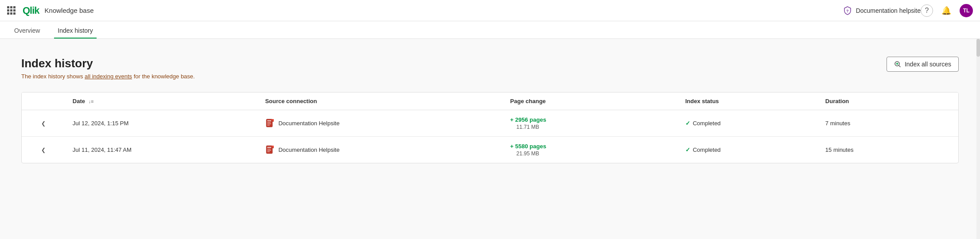 This screenshot has height=239, width=980. What do you see at coordinates (922, 64) in the screenshot?
I see `index-all-sources-button: Index all sources` at bounding box center [922, 64].